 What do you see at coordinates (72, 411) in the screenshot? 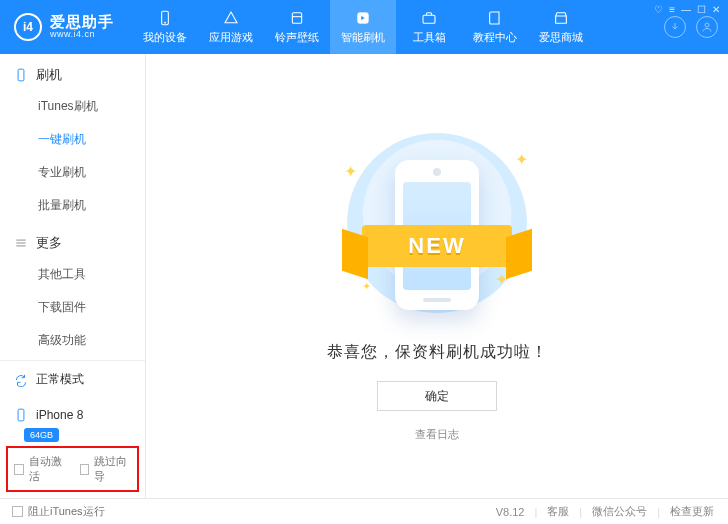
I see `device-row: iPhone 8` at bounding box center [72, 411].